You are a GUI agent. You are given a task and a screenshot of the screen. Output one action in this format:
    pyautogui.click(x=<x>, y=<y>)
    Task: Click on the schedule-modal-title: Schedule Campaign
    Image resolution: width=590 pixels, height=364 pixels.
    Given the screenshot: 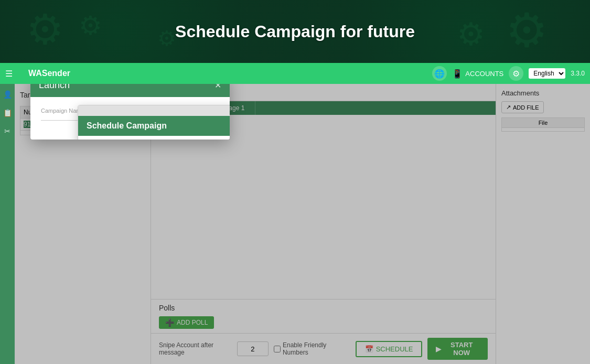 What is the action you would take?
    pyautogui.click(x=127, y=126)
    